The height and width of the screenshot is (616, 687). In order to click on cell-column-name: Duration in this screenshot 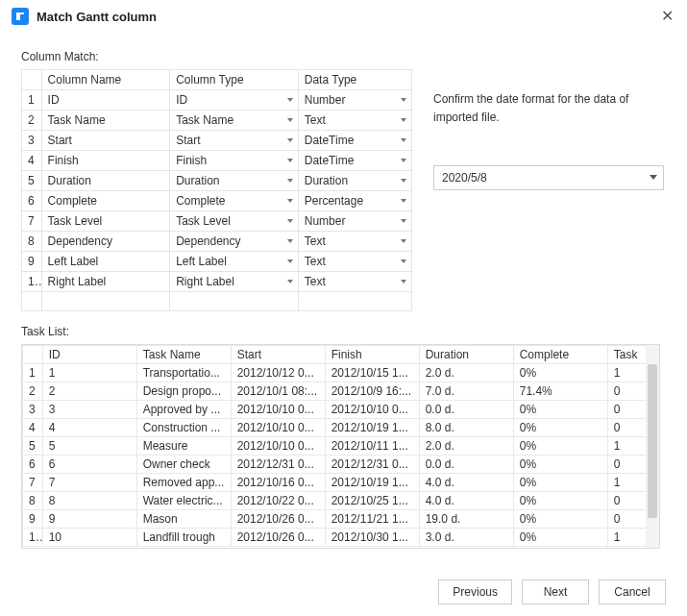, I will do `click(106, 181)`.